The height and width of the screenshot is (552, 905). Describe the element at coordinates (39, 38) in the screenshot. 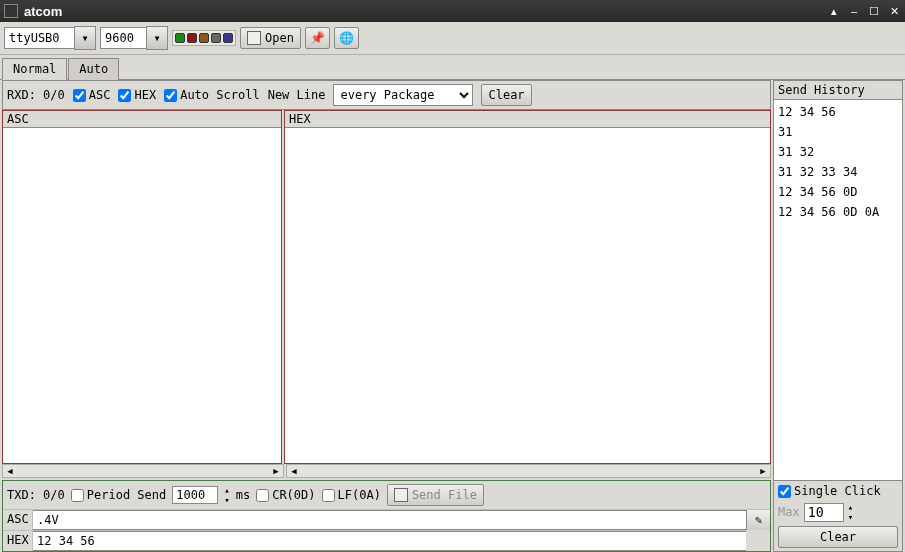

I see `port-input` at that location.